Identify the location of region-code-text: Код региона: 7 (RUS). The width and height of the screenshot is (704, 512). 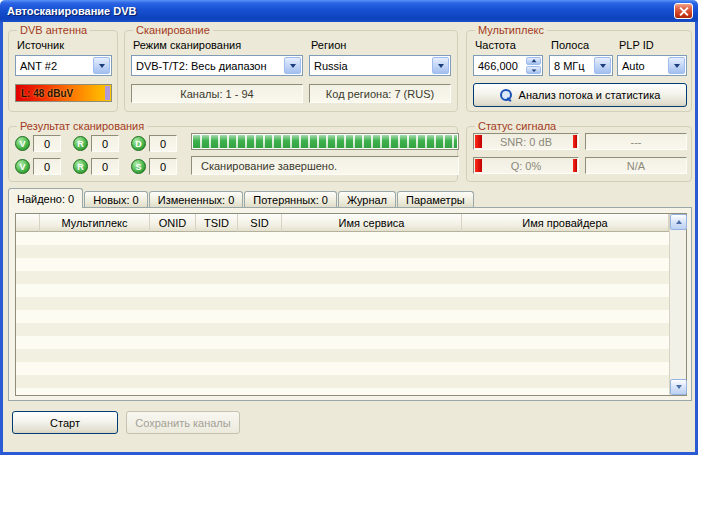
(380, 94).